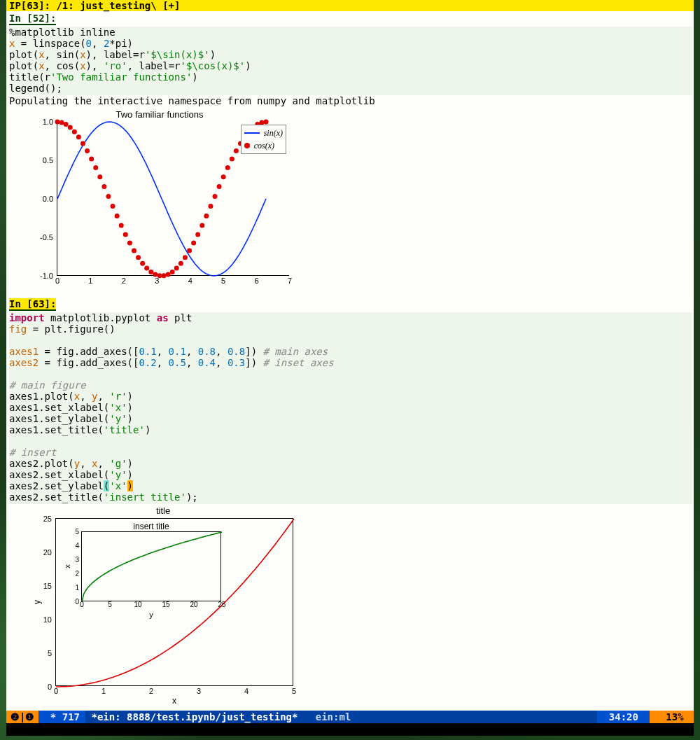  What do you see at coordinates (330, 717) in the screenshot?
I see `modeline-mode: ein:ml` at bounding box center [330, 717].